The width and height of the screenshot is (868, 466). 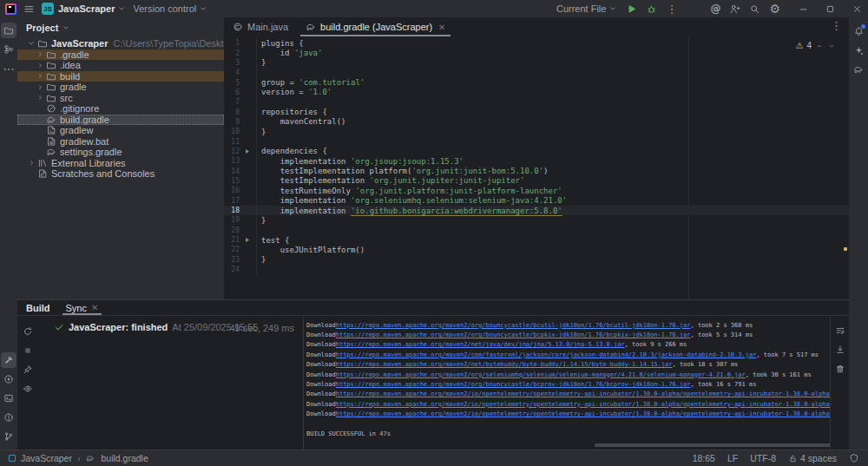 What do you see at coordinates (840, 369) in the screenshot?
I see `clear-console-button` at bounding box center [840, 369].